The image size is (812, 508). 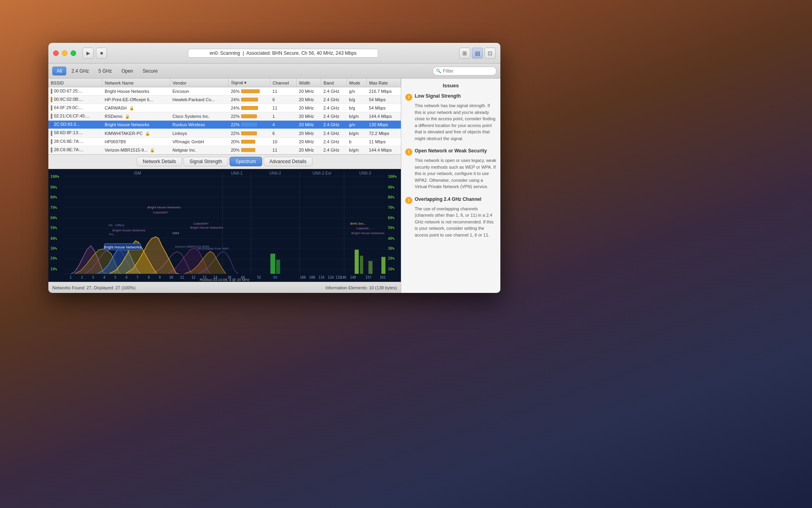 I want to click on cell-channel: 4, so click(x=283, y=125).